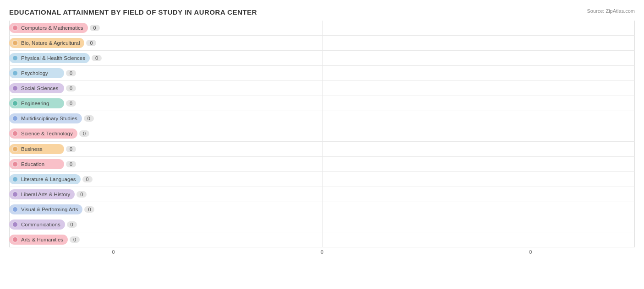 The height and width of the screenshot is (289, 644). Describe the element at coordinates (51, 118) in the screenshot. I see `bar-wrapper: Multidisciplinary Studies0` at that location.